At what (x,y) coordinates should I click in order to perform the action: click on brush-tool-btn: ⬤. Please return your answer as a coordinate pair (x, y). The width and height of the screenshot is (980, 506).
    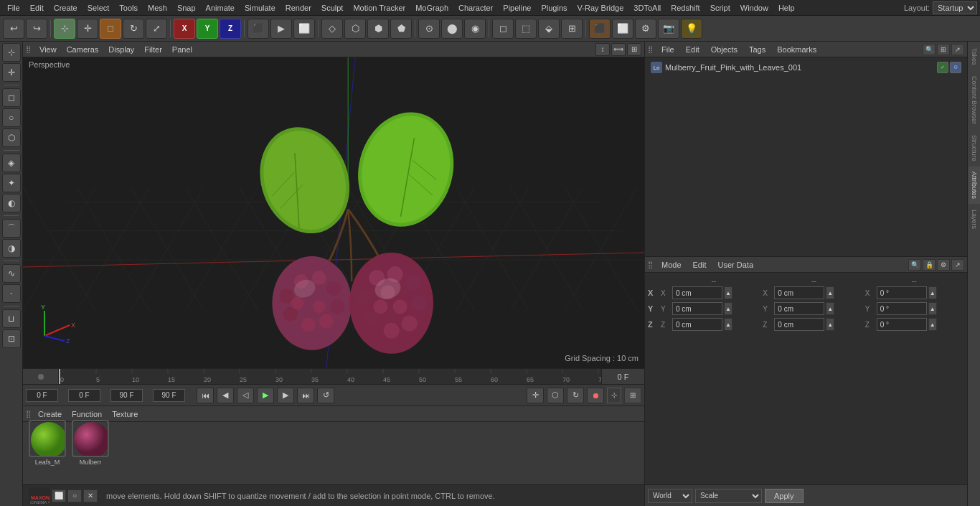
    Looking at the image, I should click on (452, 29).